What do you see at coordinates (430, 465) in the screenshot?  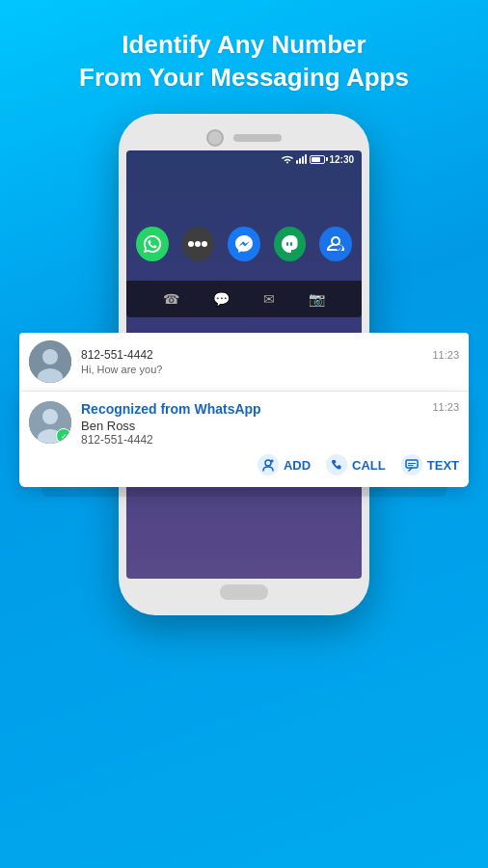 I see `text-button: TEXT` at bounding box center [430, 465].